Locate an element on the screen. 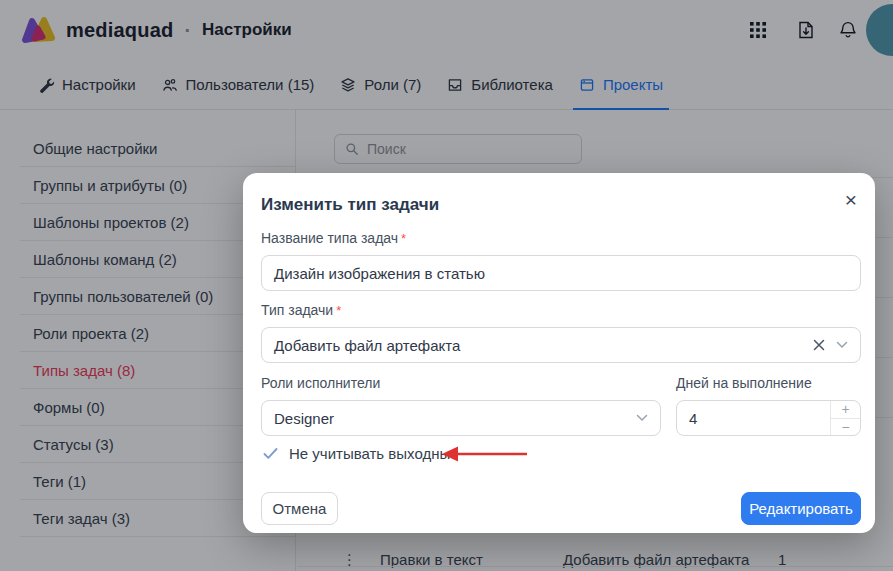 The image size is (893, 571). days-number-input: 4 + − is located at coordinates (768, 418).